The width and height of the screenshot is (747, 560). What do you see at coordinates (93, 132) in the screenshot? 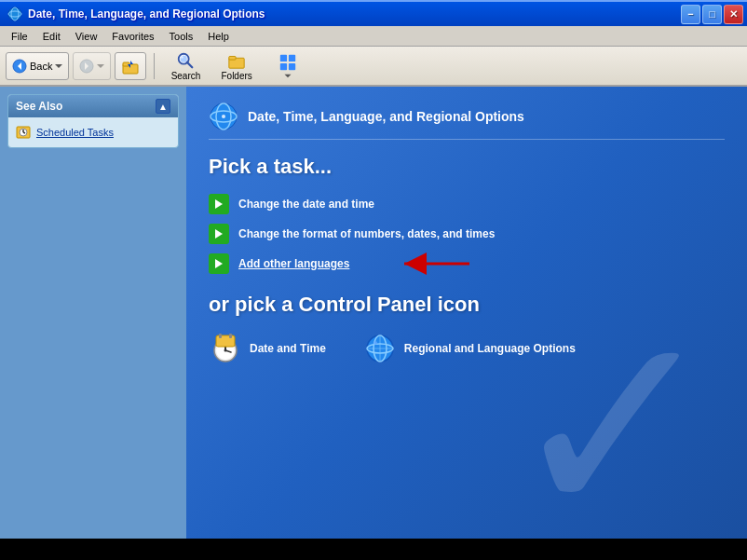
I see `see-also-content: Scheduled Tasks` at bounding box center [93, 132].